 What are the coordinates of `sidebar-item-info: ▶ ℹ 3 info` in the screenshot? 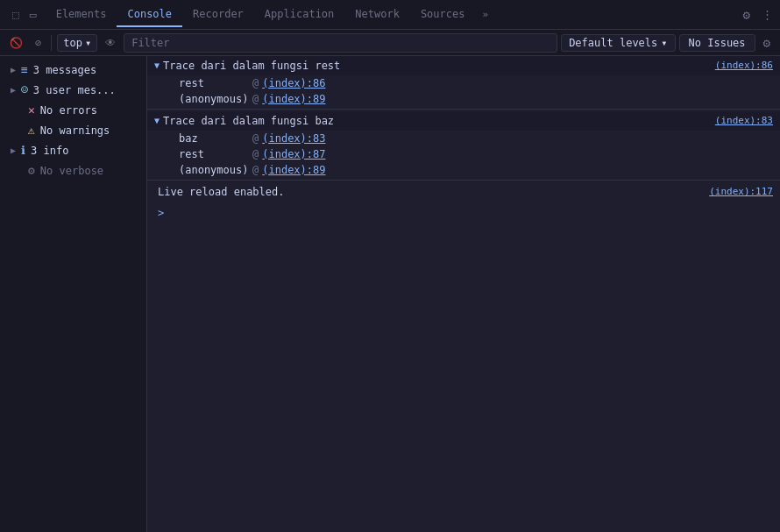 It's located at (74, 151).